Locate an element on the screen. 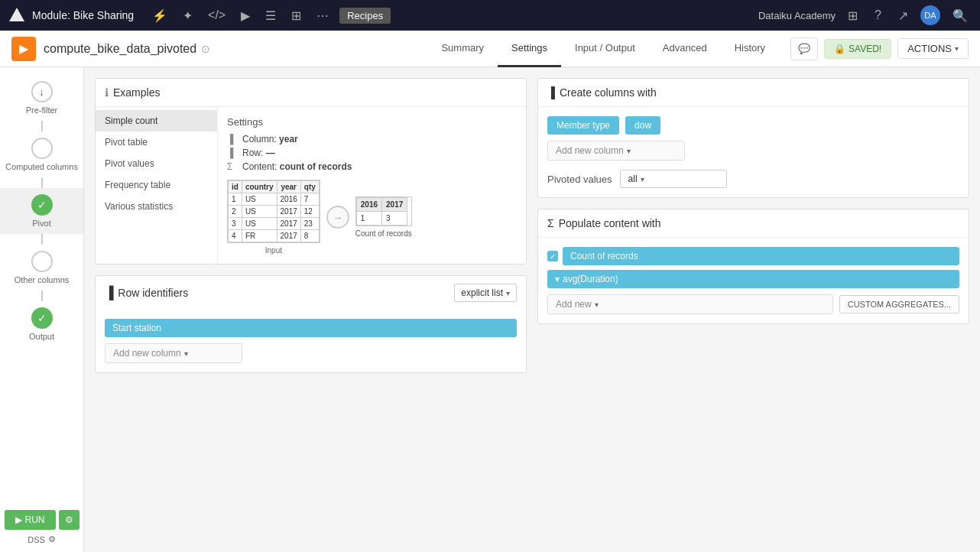  populate-item-avg: ▾ avg(Duration) is located at coordinates (754, 279).